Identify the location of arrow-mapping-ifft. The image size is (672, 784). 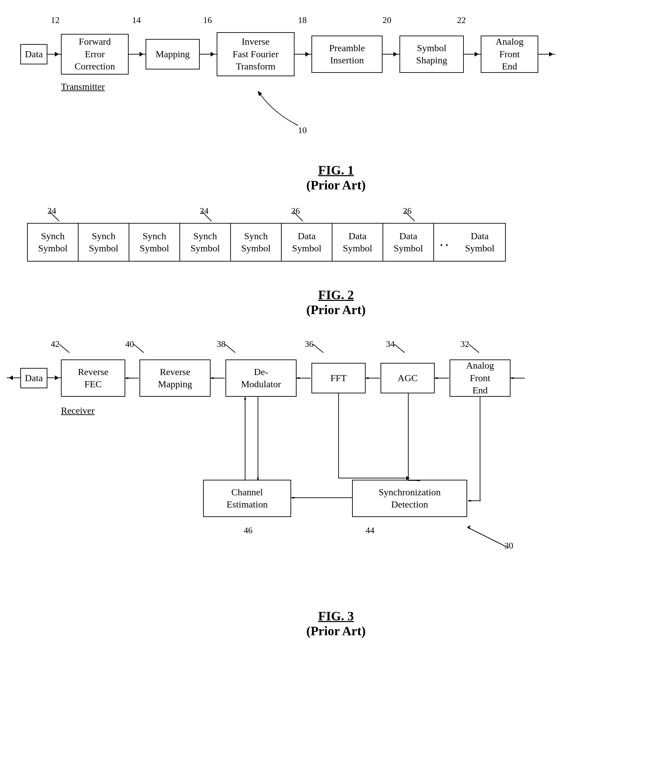
(208, 54).